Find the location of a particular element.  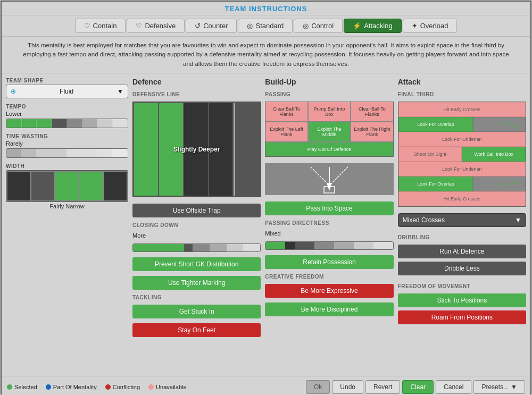

passing-cell-2: Clear Ball To Flanks is located at coordinates (372, 112).